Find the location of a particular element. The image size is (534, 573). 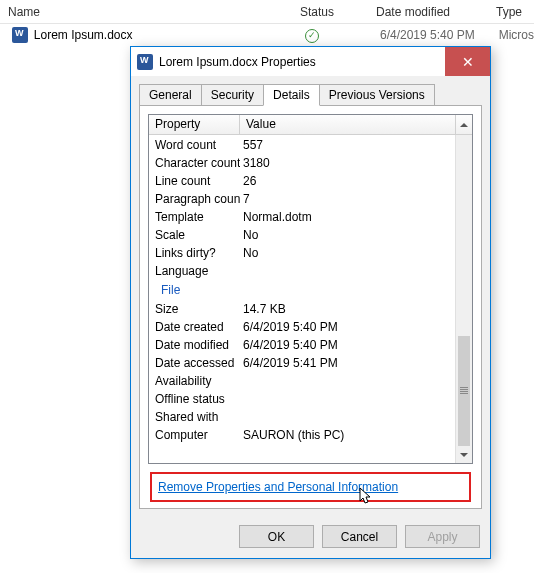

tab-details: Details is located at coordinates (292, 95).